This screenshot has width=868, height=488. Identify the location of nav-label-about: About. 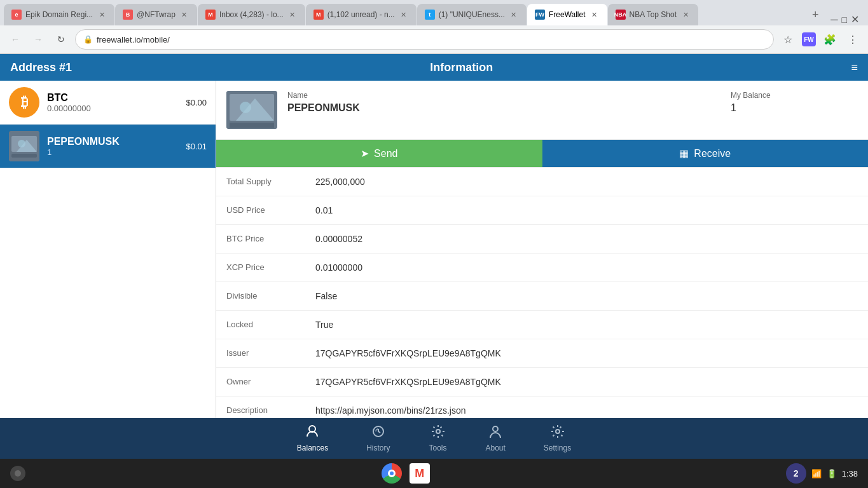
(496, 448).